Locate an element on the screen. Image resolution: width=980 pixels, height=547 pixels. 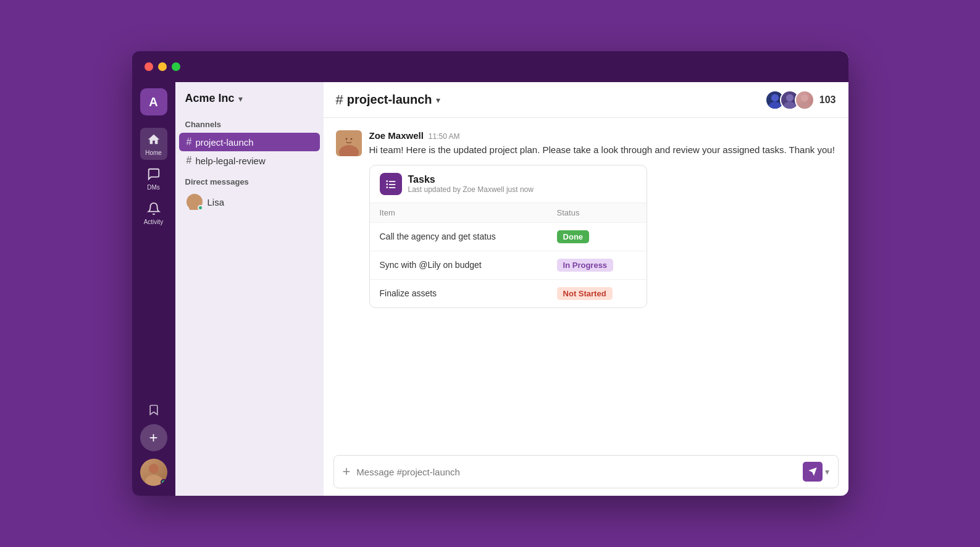
dm-name-lisa: Lisa is located at coordinates (216, 203).